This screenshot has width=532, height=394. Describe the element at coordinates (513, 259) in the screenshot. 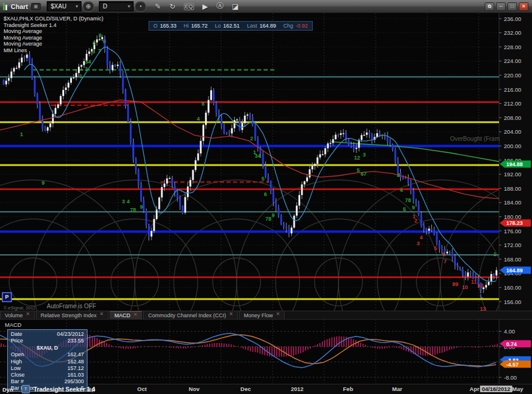

I see `price-tick-label: 168.00` at that location.